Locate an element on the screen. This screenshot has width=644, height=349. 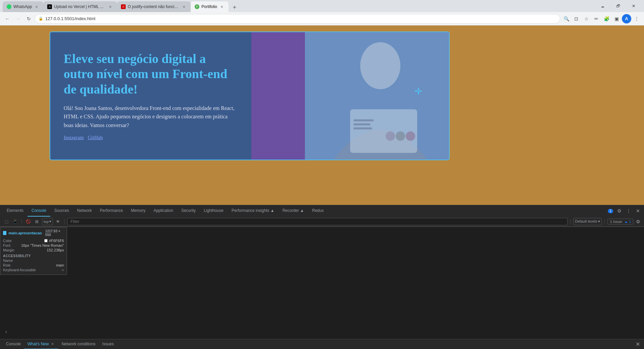
navigation-bar: ← → ↻ 🔒 127.0.0.1:5501/index.html 🔍 ⊡ ☆ … is located at coordinates (322, 19).